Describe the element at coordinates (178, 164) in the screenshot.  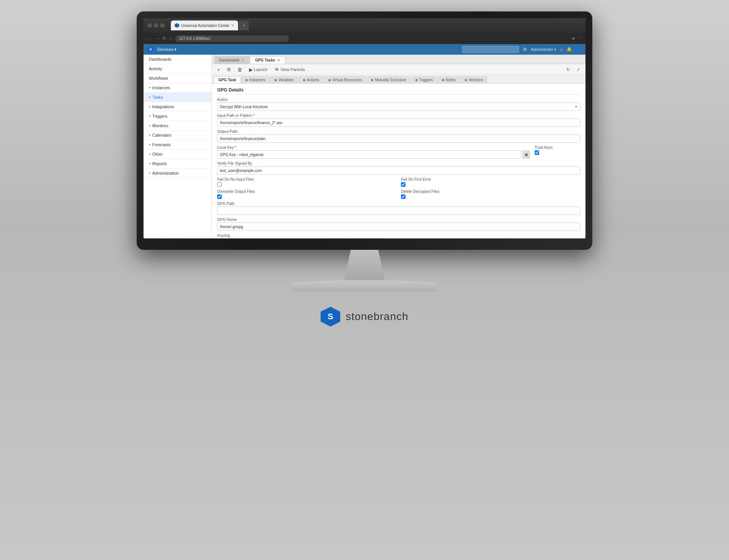
I see `sidebar-item-reports: ▾ Reports` at that location.